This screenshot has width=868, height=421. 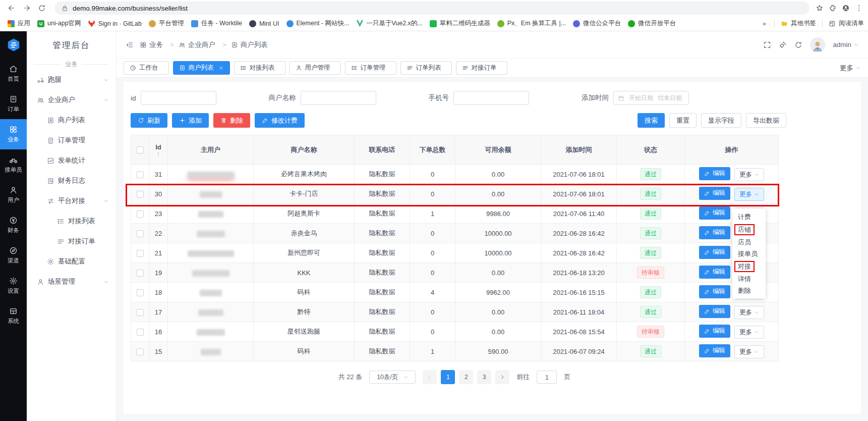 What do you see at coordinates (279, 120) in the screenshot?
I see `edit-billing-button: 修改计费` at bounding box center [279, 120].